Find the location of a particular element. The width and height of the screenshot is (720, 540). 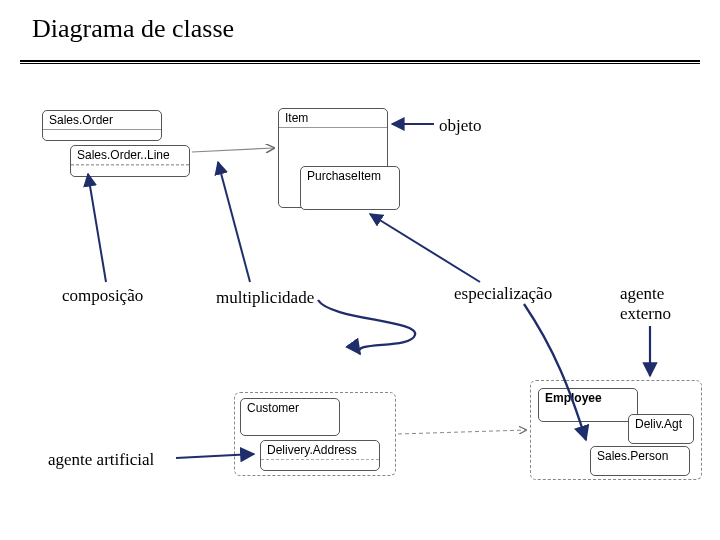

class-header: Item is located at coordinates (333, 118).